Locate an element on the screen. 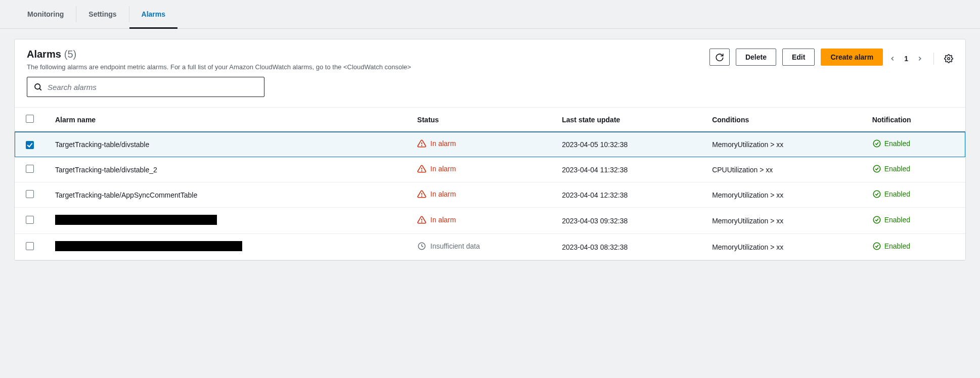 This screenshot has width=980, height=378. col-last-state-update: Last state update is located at coordinates (627, 120).